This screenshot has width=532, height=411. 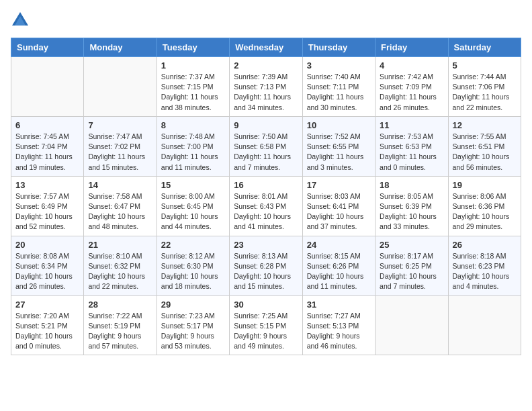 I want to click on day-number: 22, so click(x=193, y=244).